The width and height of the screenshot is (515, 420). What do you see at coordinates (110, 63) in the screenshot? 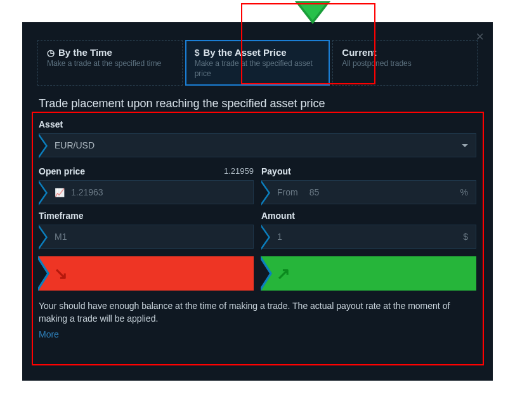
I see `tab-by-time: ◷ By the Time Make a trade at the specif…` at bounding box center [110, 63].